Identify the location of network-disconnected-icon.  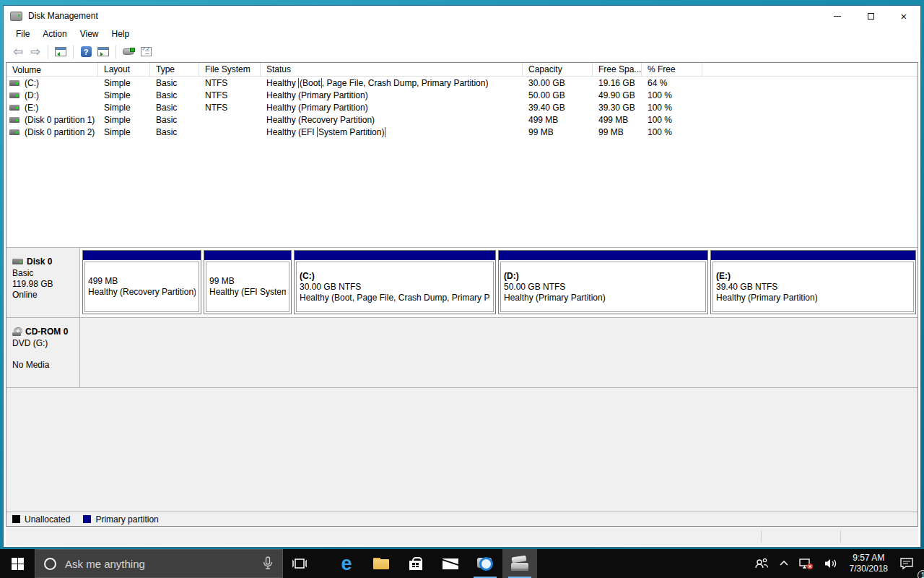
(806, 564).